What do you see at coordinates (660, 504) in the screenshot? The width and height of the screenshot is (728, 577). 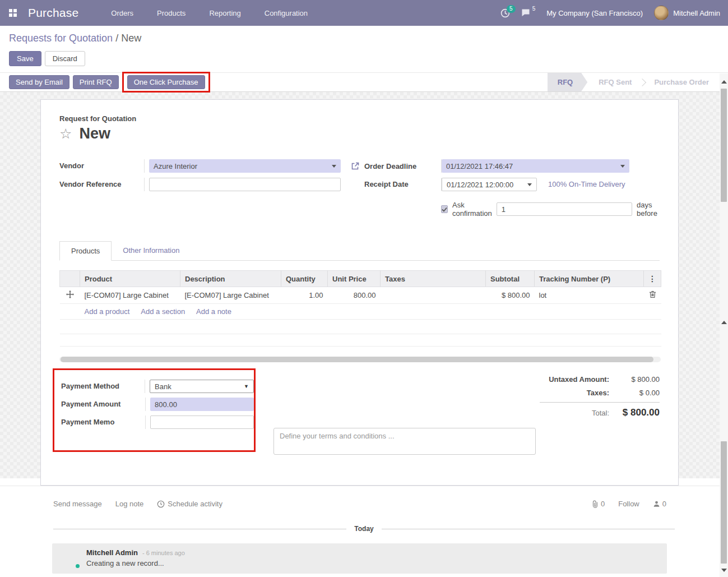 I see `followers-button: 0` at bounding box center [660, 504].